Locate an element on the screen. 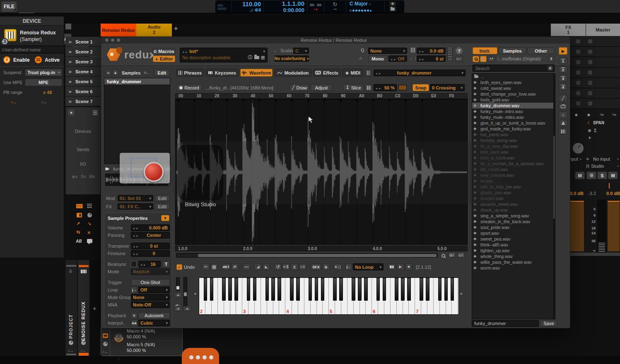 This screenshot has height=364, width=620. instrument-list-button is located at coordinates (369, 73).